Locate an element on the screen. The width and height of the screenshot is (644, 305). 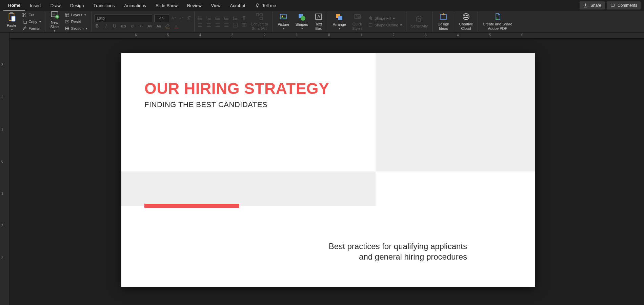
body-line-1: Best practices for qualifying applicants is located at coordinates (398, 246).